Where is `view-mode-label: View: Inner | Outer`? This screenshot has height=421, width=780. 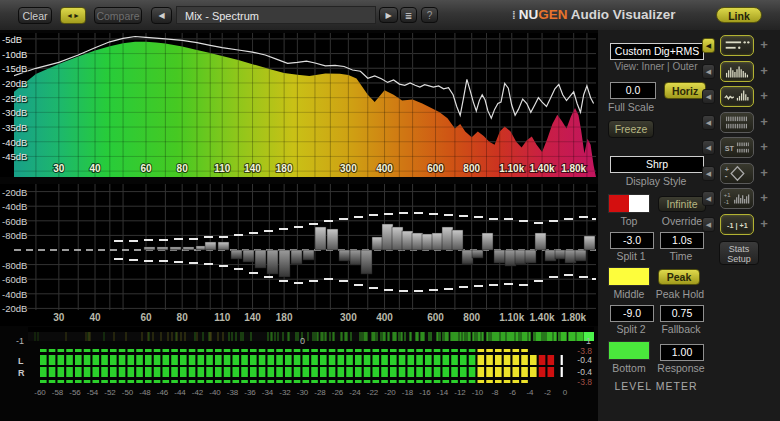 view-mode-label: View: Inner | Outer is located at coordinates (656, 66).